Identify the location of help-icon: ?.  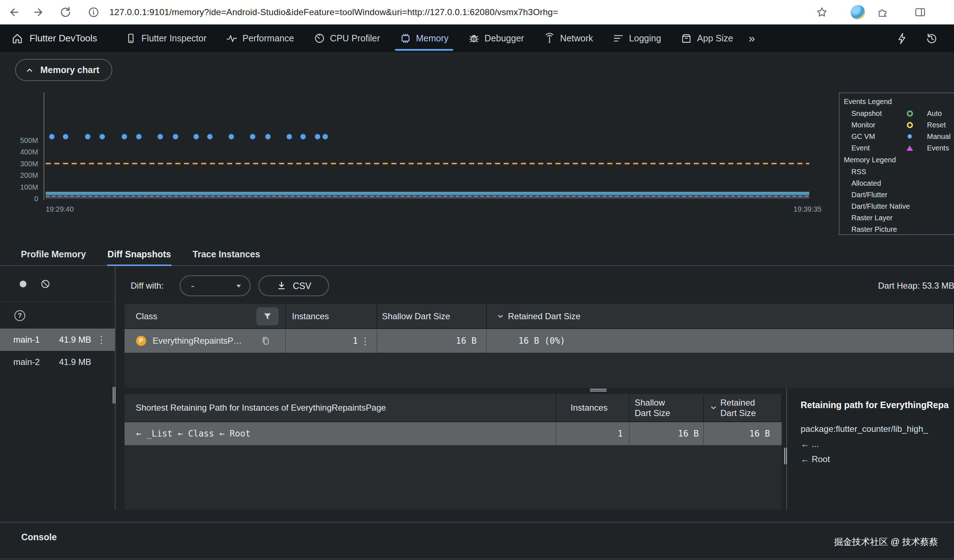
(20, 316).